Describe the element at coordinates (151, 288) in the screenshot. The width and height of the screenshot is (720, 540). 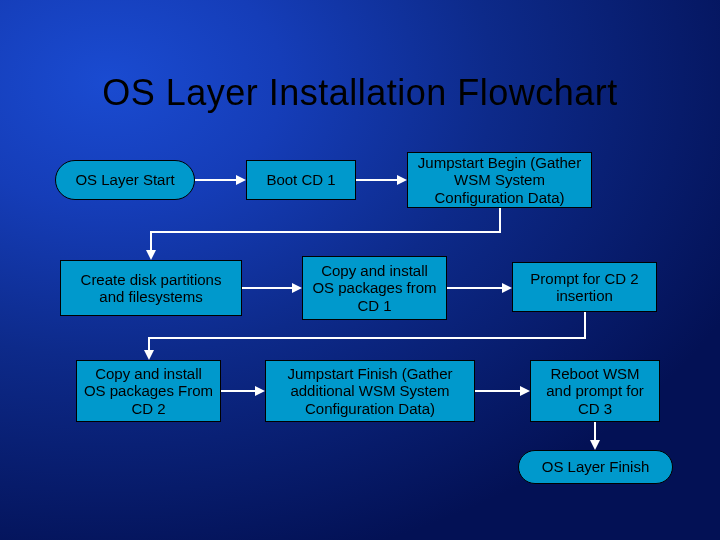
I see `node-create-partitions: Create disk partitions and filesystems` at that location.